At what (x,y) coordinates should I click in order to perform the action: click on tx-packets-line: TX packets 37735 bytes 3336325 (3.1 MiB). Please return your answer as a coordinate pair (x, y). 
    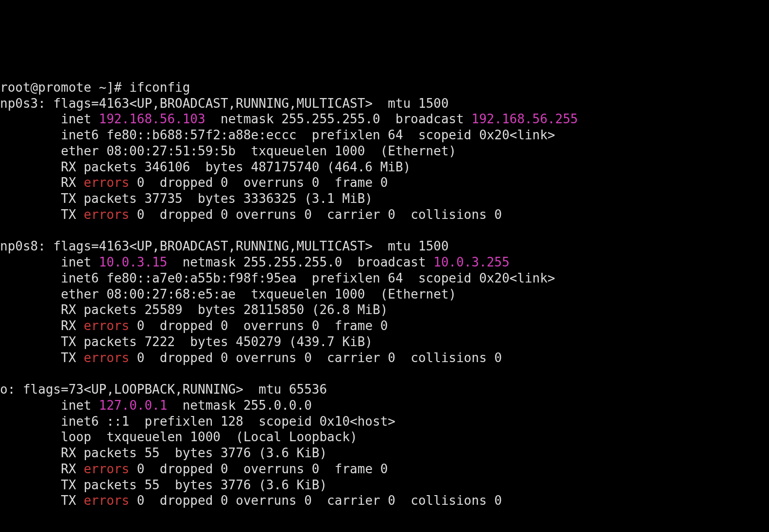
    Looking at the image, I should click on (217, 199).